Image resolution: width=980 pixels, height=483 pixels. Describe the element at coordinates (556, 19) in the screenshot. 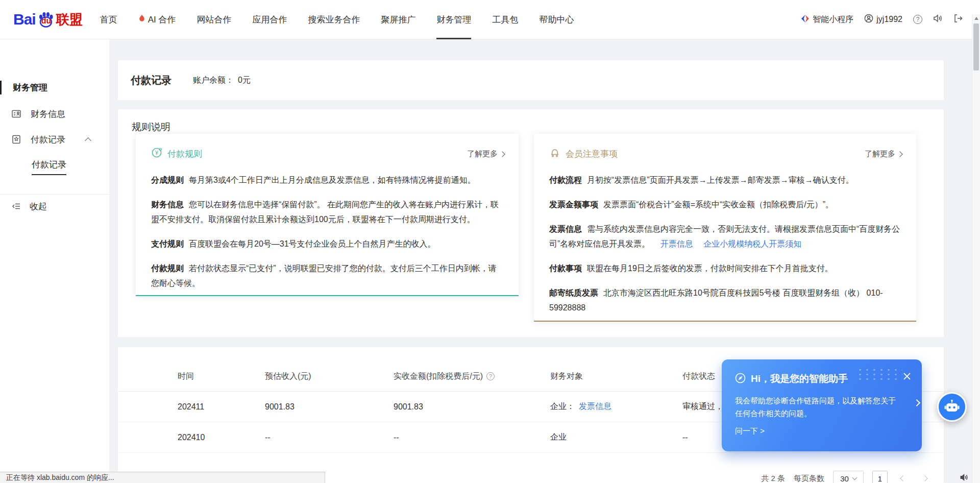

I see `nav-item-help: 帮助中心` at that location.